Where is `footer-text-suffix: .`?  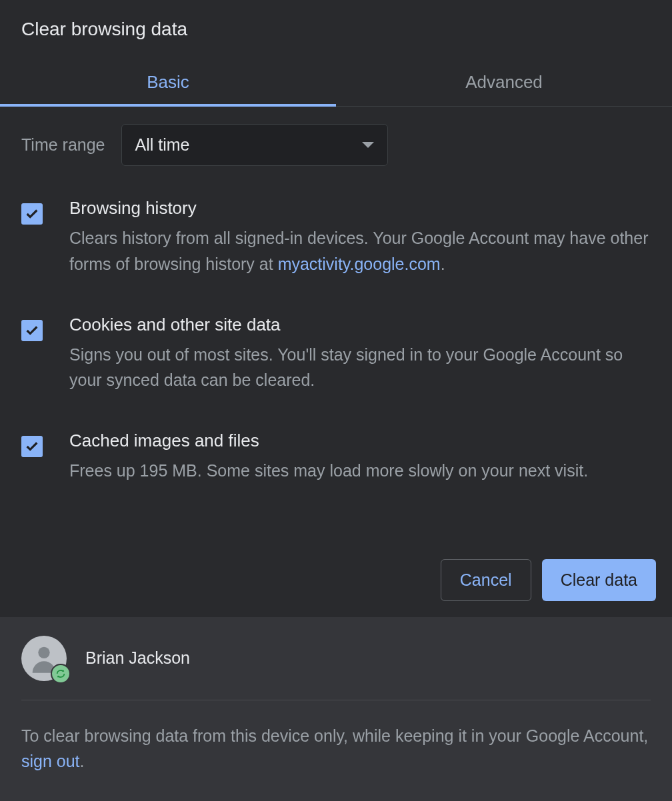 footer-text-suffix: . is located at coordinates (83, 761).